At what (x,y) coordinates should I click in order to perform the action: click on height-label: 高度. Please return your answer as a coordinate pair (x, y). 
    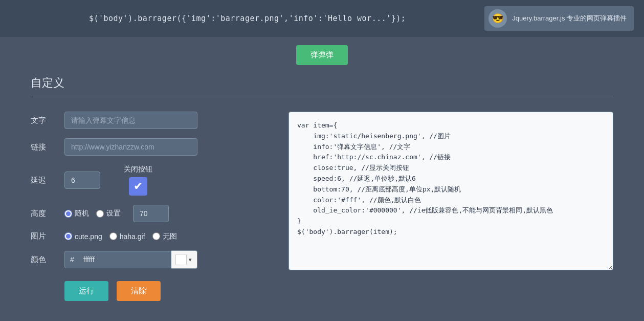
    Looking at the image, I should click on (43, 214).